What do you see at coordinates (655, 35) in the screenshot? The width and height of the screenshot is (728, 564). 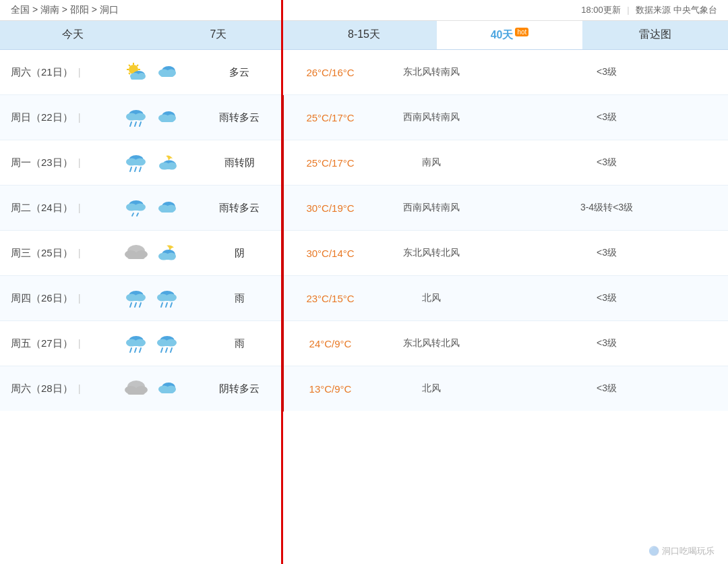 I see `tab-radar: 雷达图` at bounding box center [655, 35].